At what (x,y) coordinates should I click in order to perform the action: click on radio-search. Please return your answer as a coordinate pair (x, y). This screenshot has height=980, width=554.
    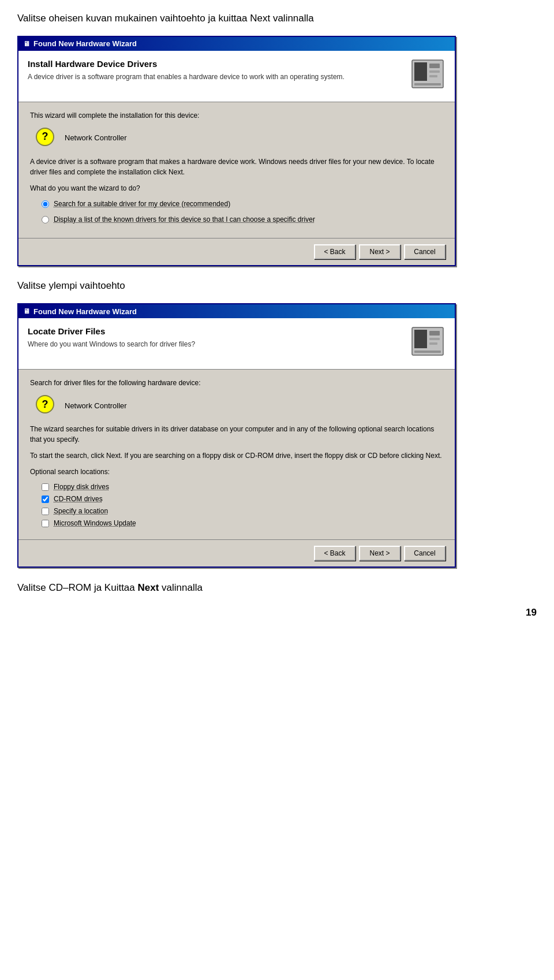
    Looking at the image, I should click on (45, 204).